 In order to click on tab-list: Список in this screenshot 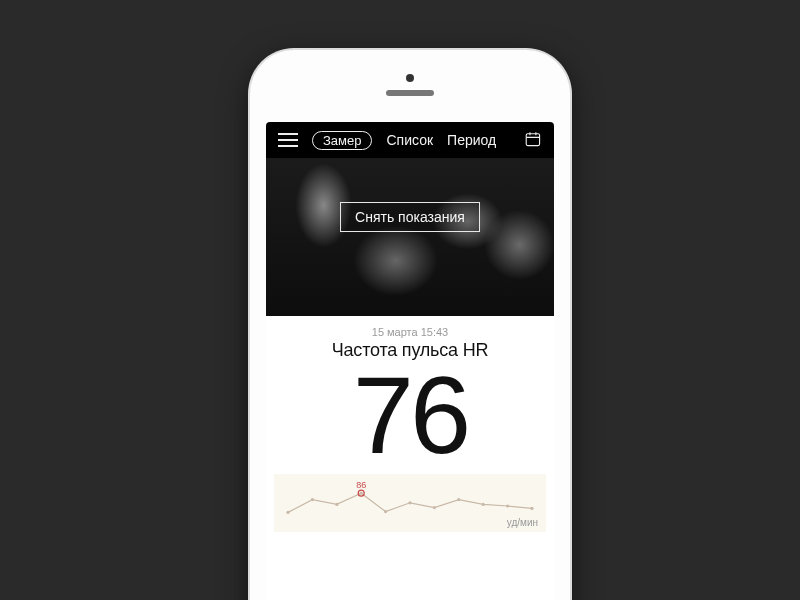, I will do `click(410, 140)`.